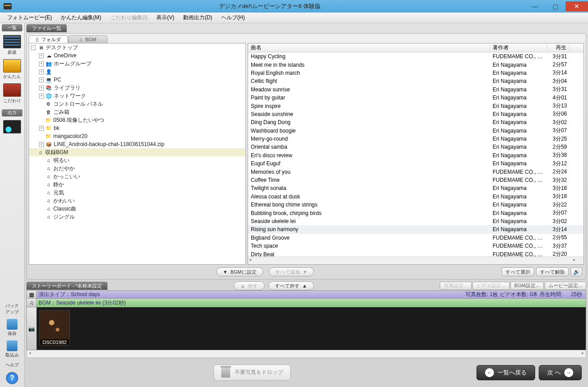 The width and height of the screenshot is (588, 387). I want to click on list-row: Dirty BeatFUDEMAME CO., L...2分20, so click(416, 254).